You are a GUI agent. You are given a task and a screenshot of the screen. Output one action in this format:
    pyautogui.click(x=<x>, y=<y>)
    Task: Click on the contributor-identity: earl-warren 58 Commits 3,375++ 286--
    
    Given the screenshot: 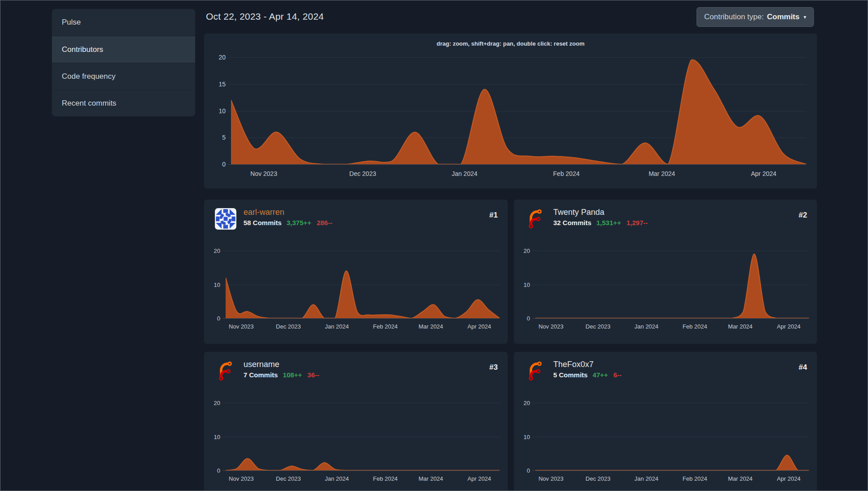 What is the action you would take?
    pyautogui.click(x=288, y=217)
    